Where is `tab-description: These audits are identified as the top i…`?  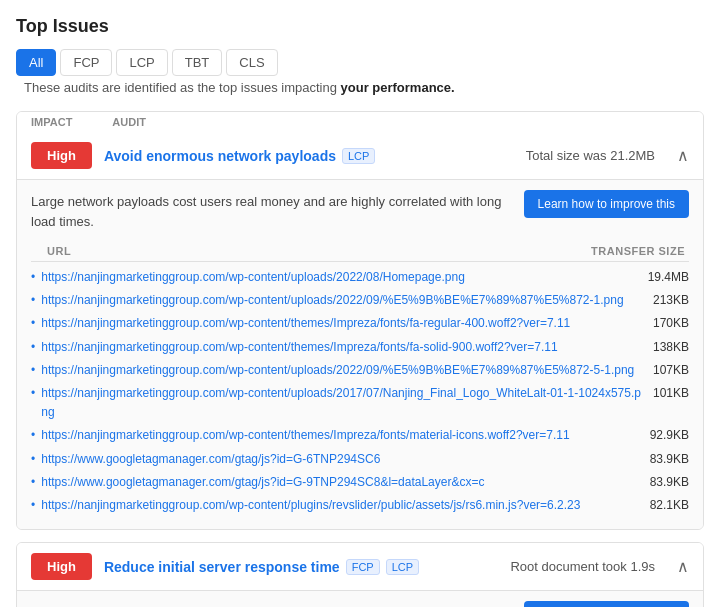 tab-description: These audits are identified as the top i… is located at coordinates (240, 88).